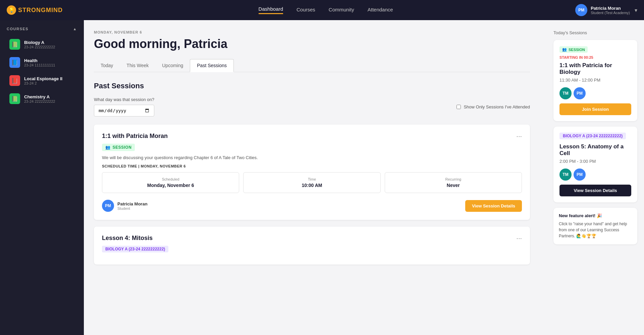 The width and height of the screenshot is (644, 335). Describe the element at coordinates (580, 175) in the screenshot. I see `avatar-pm-biology: PM` at that location.